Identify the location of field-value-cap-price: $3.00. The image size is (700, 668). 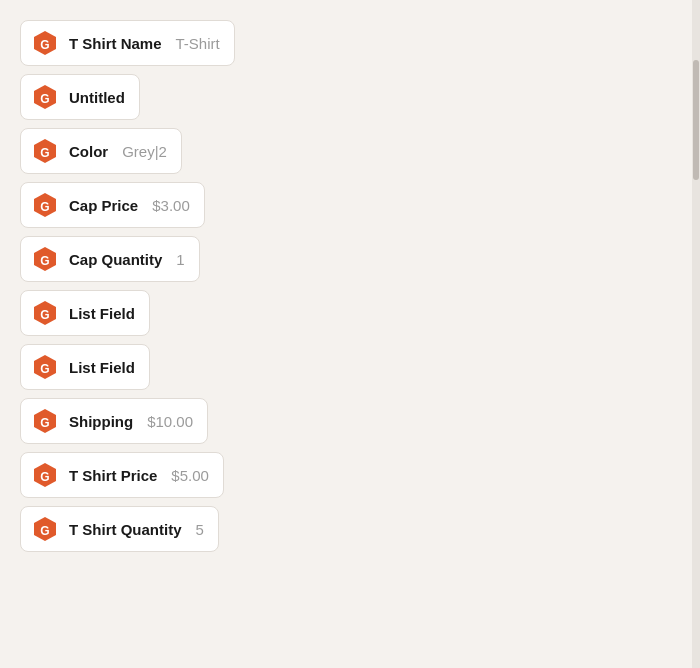
(171, 206).